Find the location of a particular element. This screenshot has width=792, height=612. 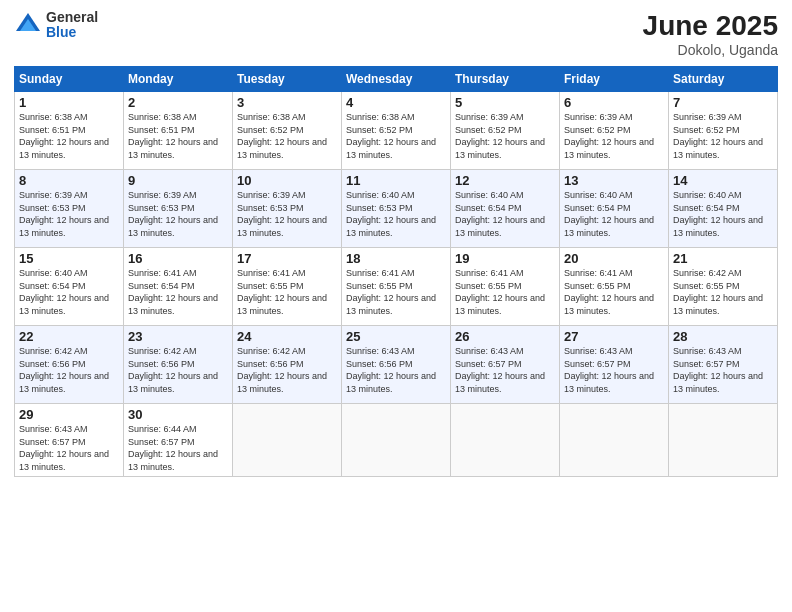

day-number: 24 is located at coordinates (287, 336).